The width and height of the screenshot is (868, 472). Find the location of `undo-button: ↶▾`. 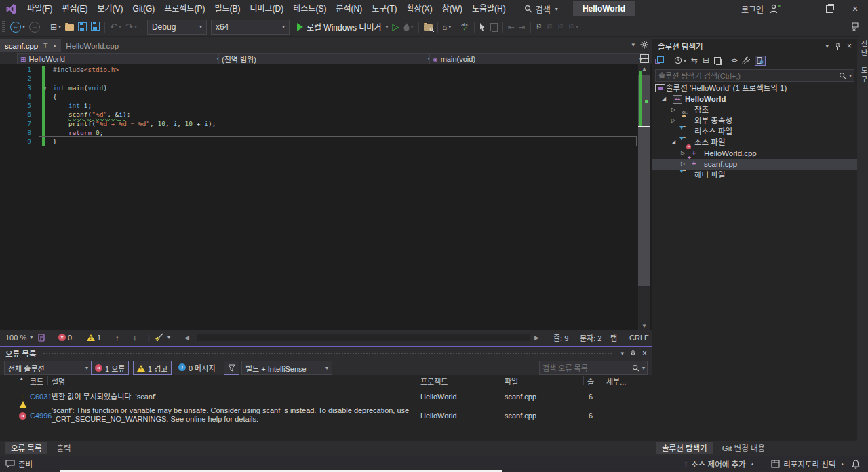

undo-button: ↶▾ is located at coordinates (115, 27).